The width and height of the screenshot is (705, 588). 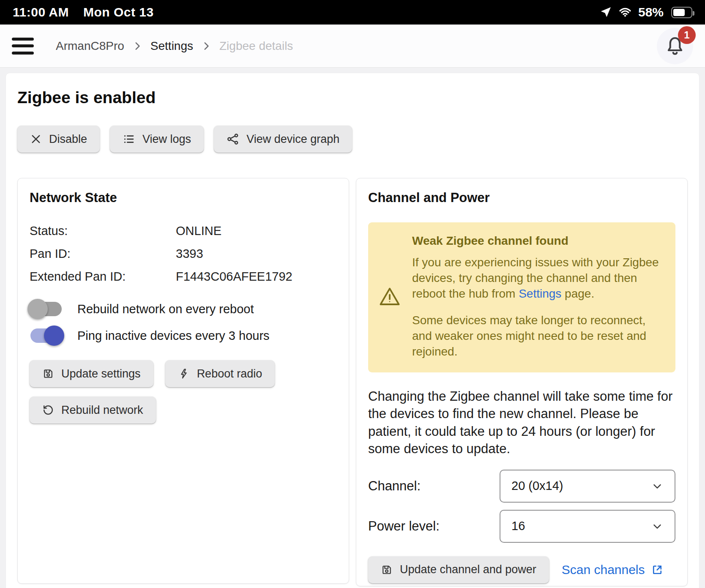 I want to click on pan-id-label: Pan ID:, so click(x=103, y=254).